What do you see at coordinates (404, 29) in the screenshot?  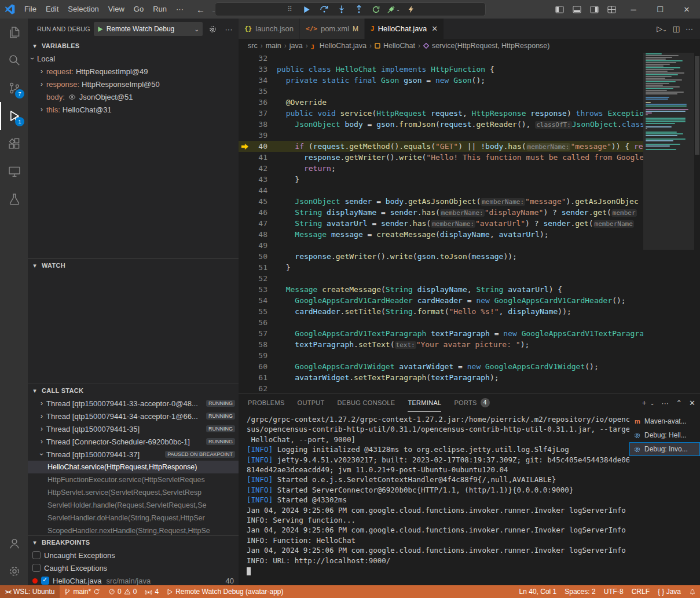 I see `editor-tab-hellochatjava: JHelloChat.java✕` at bounding box center [404, 29].